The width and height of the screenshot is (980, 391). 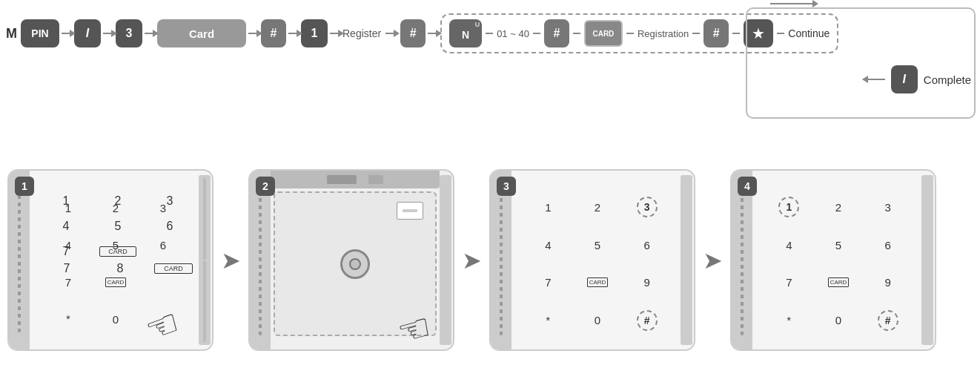 I want to click on flow-m-label: M, so click(x=12, y=34).